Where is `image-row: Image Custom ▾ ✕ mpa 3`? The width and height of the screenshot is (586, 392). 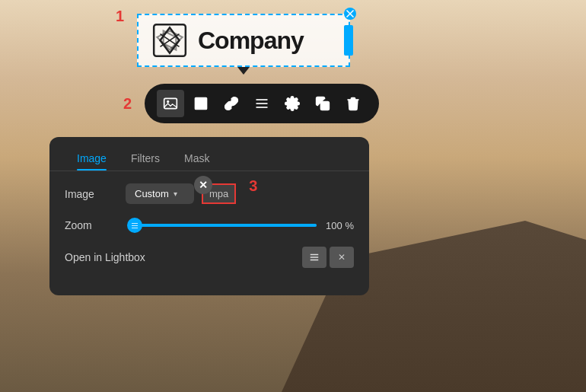
image-row: Image Custom ▾ ✕ mpa 3 is located at coordinates (209, 193).